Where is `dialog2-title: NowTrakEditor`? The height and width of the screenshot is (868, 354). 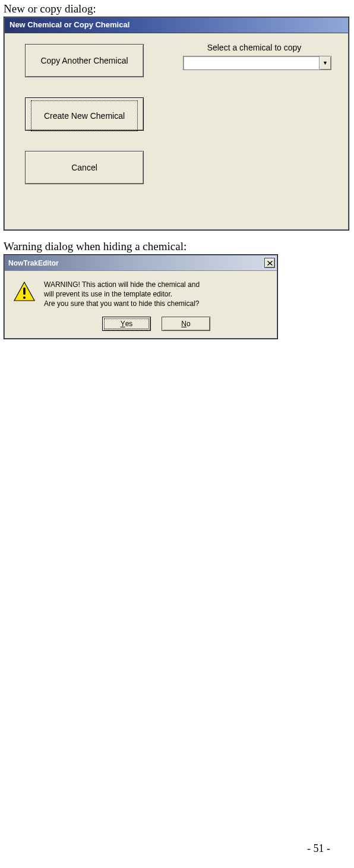
dialog2-title: NowTrakEditor is located at coordinates (33, 263).